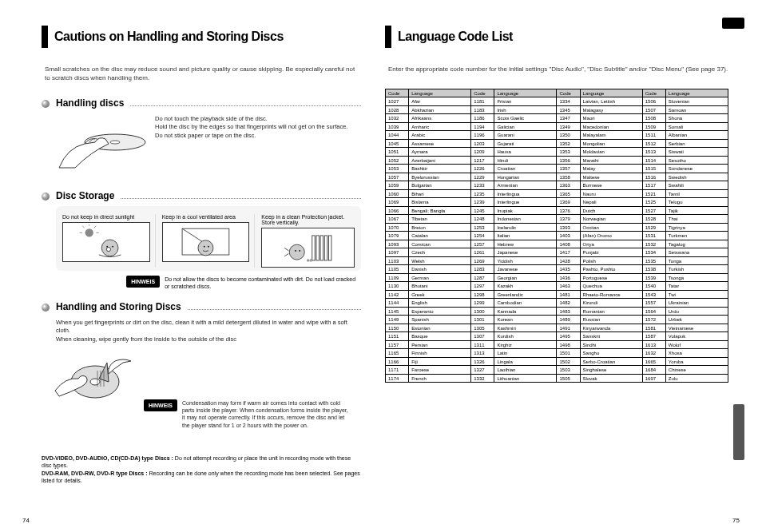 Image resolution: width=762 pixels, height=532 pixels. Describe the element at coordinates (733, 23) in the screenshot. I see `page-tab-icon` at that location.